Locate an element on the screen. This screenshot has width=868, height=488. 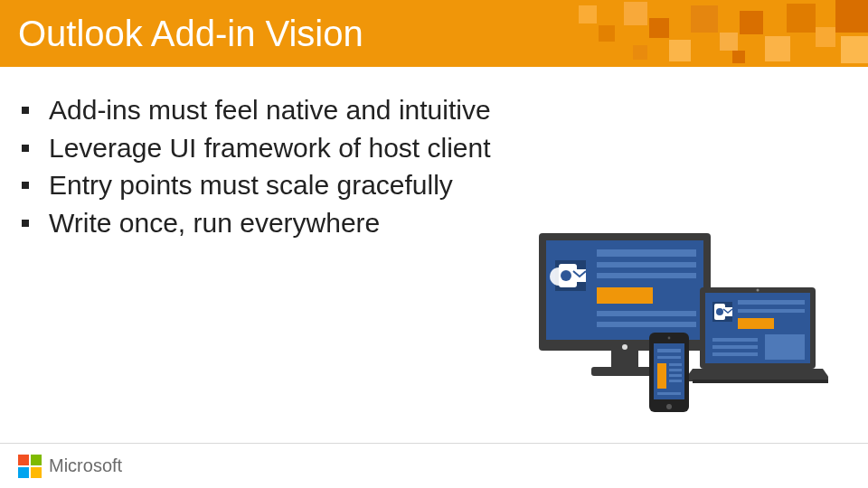
microsoft-logo-text: Microsoft is located at coordinates (85, 466).